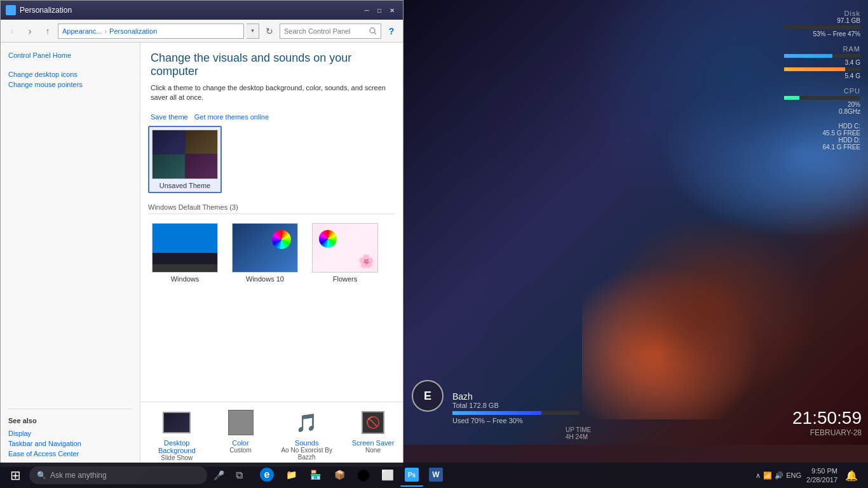  Describe the element at coordinates (253, 31) in the screenshot. I see `address-dropdown: ▼` at that location.